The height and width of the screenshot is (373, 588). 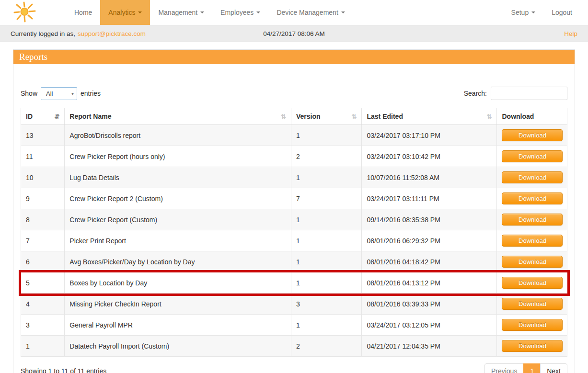 What do you see at coordinates (178, 136) in the screenshot?
I see `cell-name: AgroBot/Driscolls report` at bounding box center [178, 136].